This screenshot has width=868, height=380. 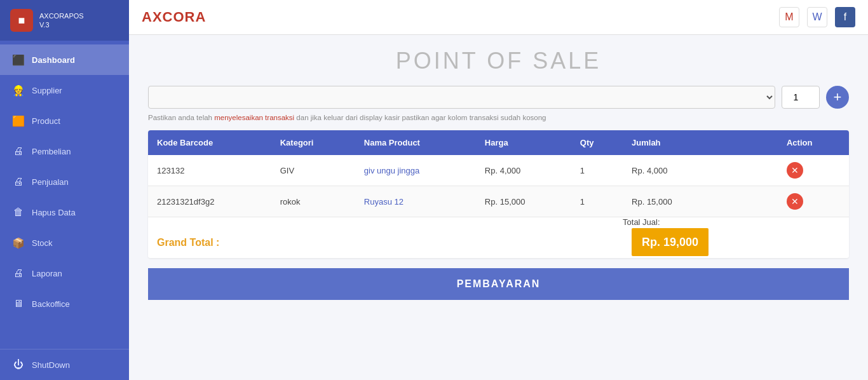 What do you see at coordinates (700, 142) in the screenshot?
I see `col-jumlah: Jumlah` at bounding box center [700, 142].